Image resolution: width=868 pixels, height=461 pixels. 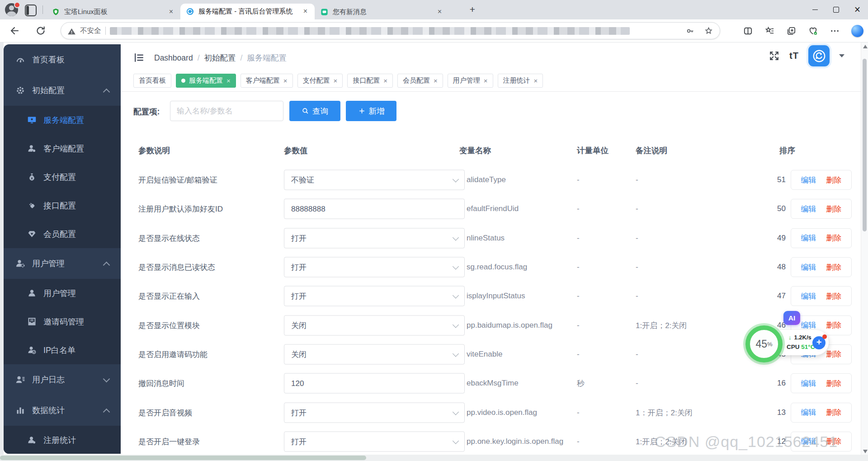 I want to click on tag-chip: 首页看板, so click(x=152, y=80).